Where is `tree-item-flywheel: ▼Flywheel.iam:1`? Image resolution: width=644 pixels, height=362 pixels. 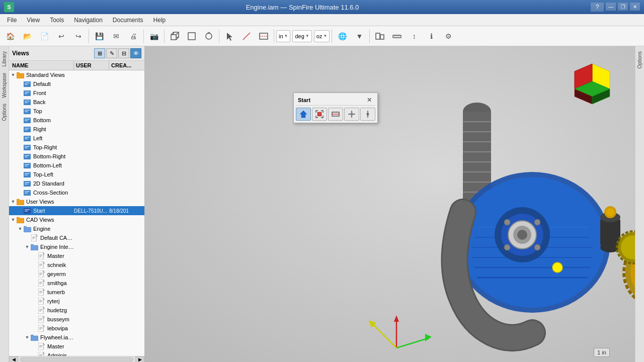
tree-item-flywheel: ▼Flywheel.iam:1 is located at coordinates (76, 337).